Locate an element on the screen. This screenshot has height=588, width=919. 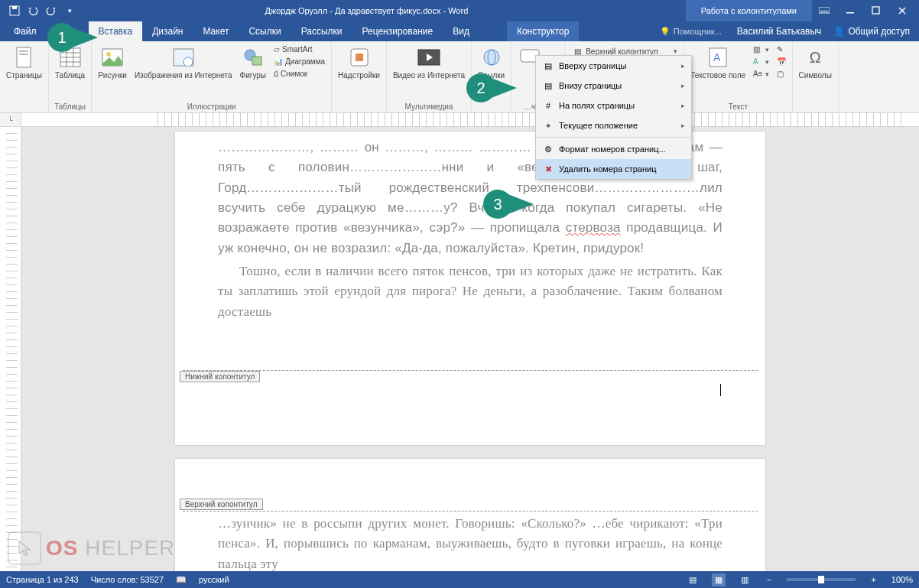
tab-view: Вид is located at coordinates (461, 31).